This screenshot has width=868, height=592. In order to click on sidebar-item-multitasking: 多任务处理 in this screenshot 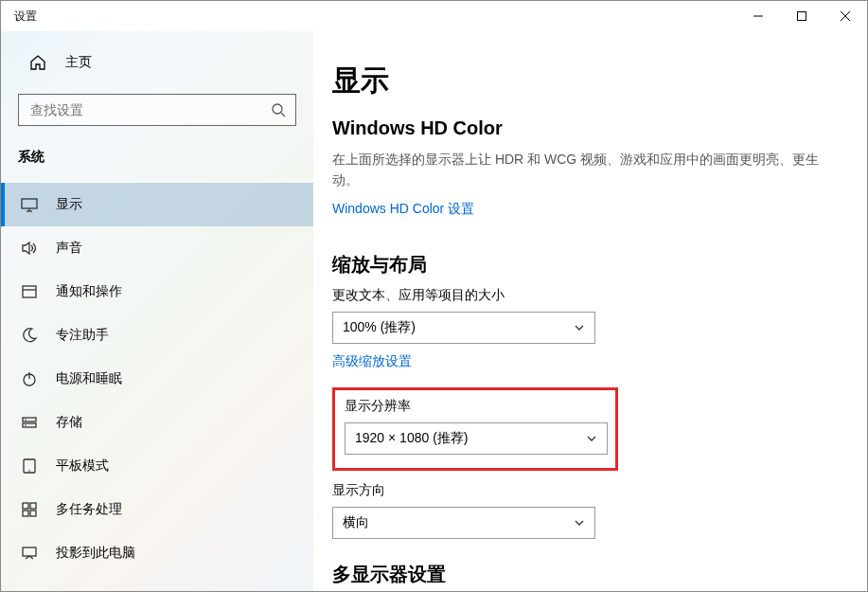, I will do `click(157, 510)`.